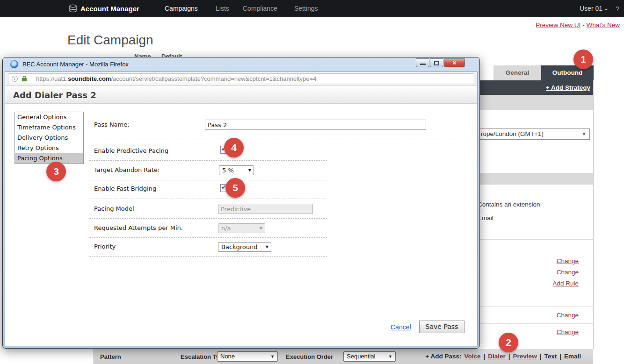 The width and height of the screenshot is (624, 364). Describe the element at coordinates (239, 247) in the screenshot. I see `priority-value: Background` at that location.